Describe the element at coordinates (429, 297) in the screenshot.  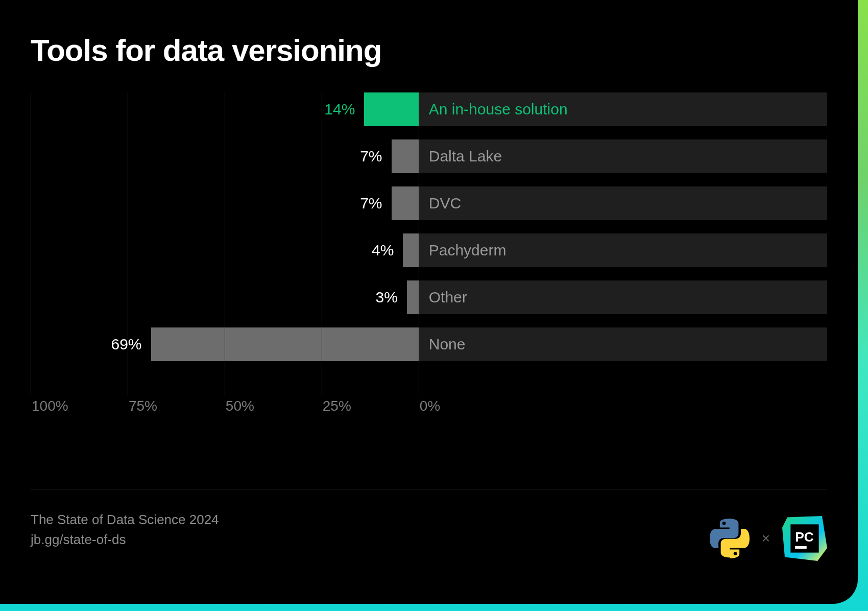
I see `bar-row: 3%Other` at that location.